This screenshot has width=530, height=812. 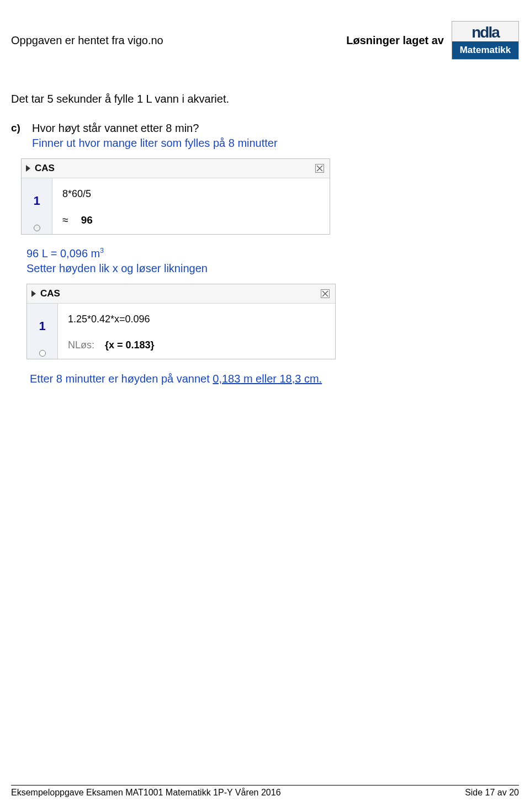 What do you see at coordinates (485, 40) in the screenshot?
I see `ndla-logo: ndla Matematikk` at bounding box center [485, 40].